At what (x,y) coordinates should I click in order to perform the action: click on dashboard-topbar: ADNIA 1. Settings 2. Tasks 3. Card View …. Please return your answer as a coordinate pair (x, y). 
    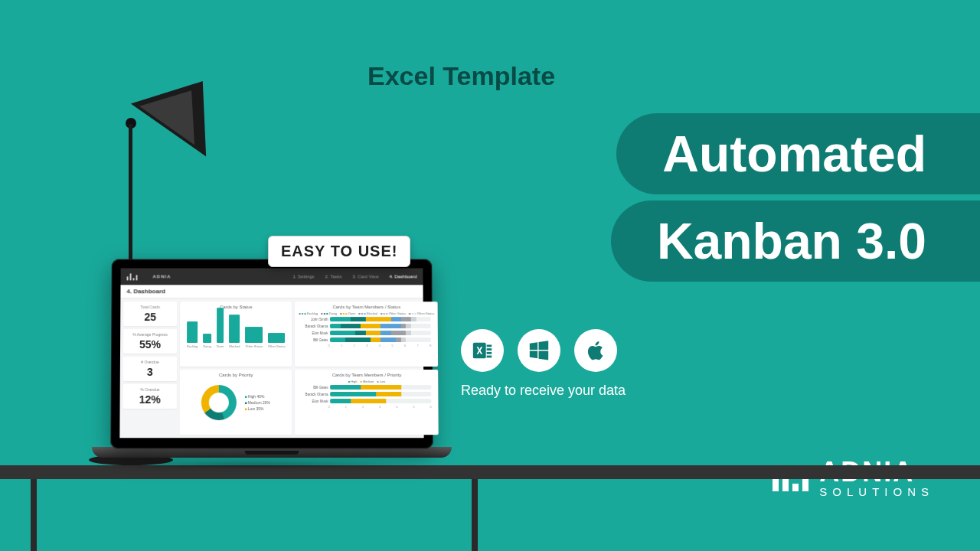
    Looking at the image, I should click on (273, 276).